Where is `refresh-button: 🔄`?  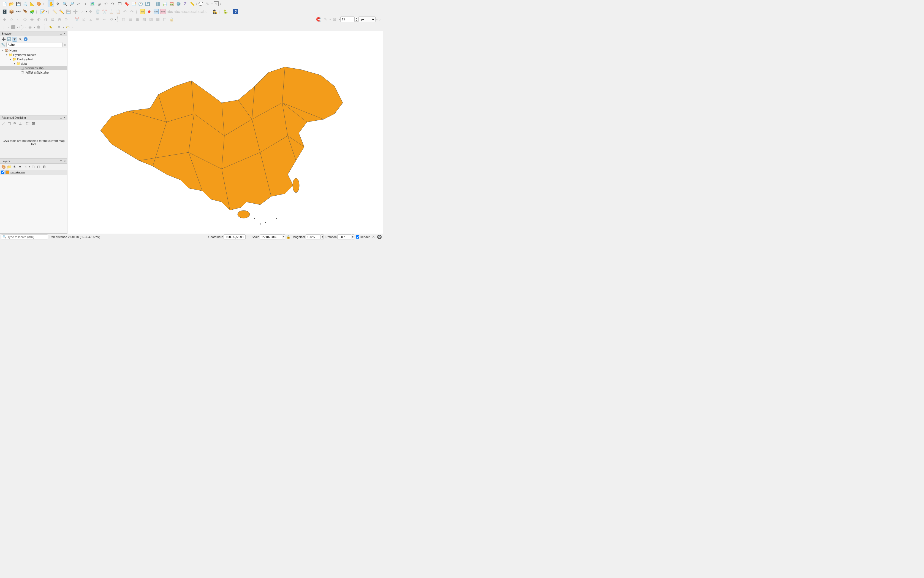
refresh-button: 🔄 is located at coordinates (147, 4).